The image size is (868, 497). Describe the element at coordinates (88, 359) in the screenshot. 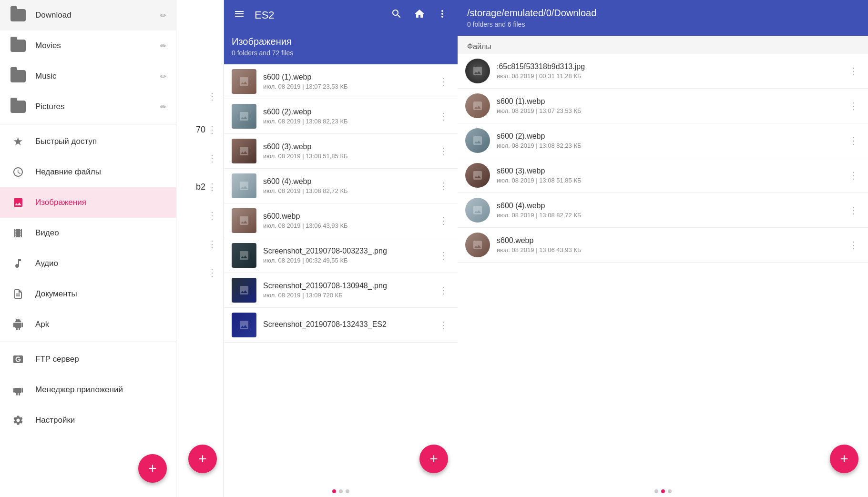

I see `sidebar-item-ftp: FTP сервер` at that location.